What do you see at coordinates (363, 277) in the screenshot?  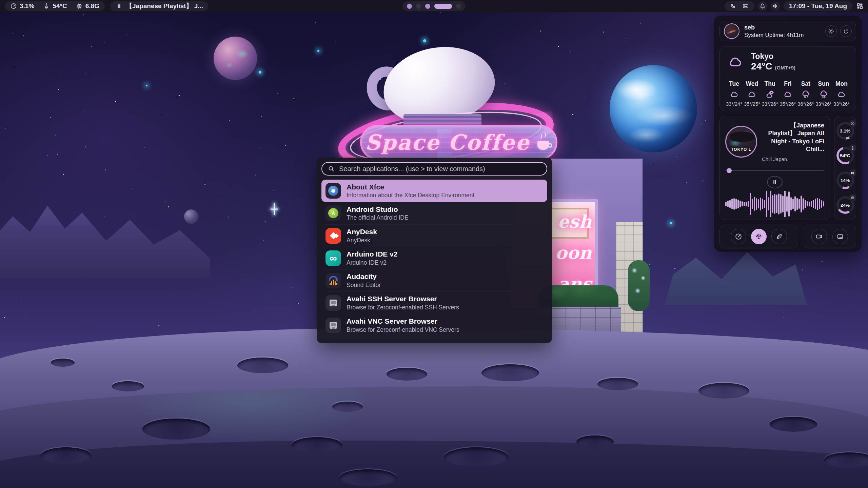 I see `app-title: Audacity` at bounding box center [363, 277].